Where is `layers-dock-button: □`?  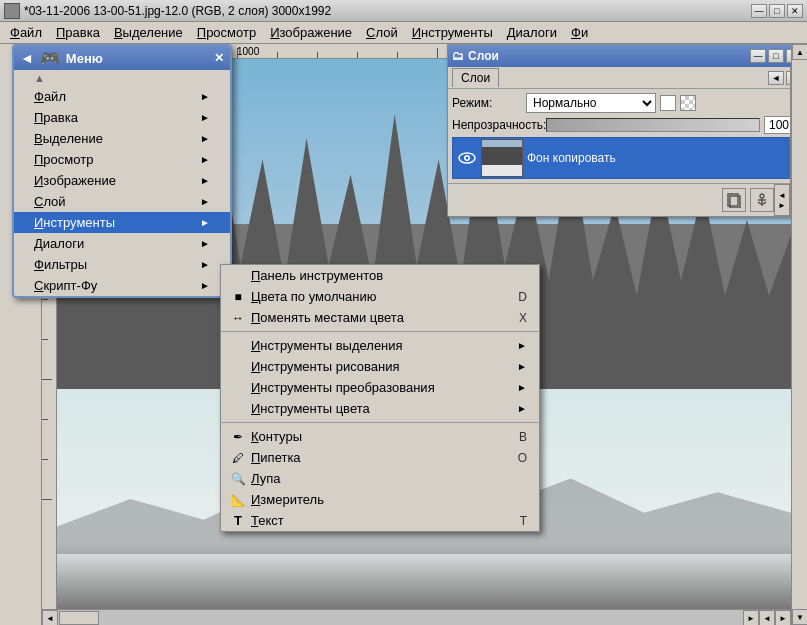
layers-dock-button: □ is located at coordinates (776, 56).